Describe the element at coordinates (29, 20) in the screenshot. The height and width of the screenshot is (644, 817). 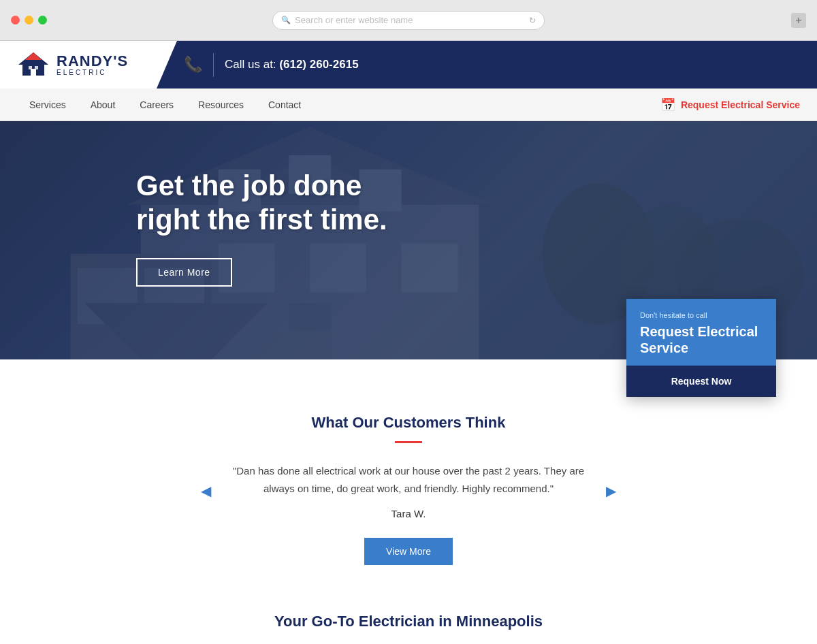
I see `browser-dots` at that location.